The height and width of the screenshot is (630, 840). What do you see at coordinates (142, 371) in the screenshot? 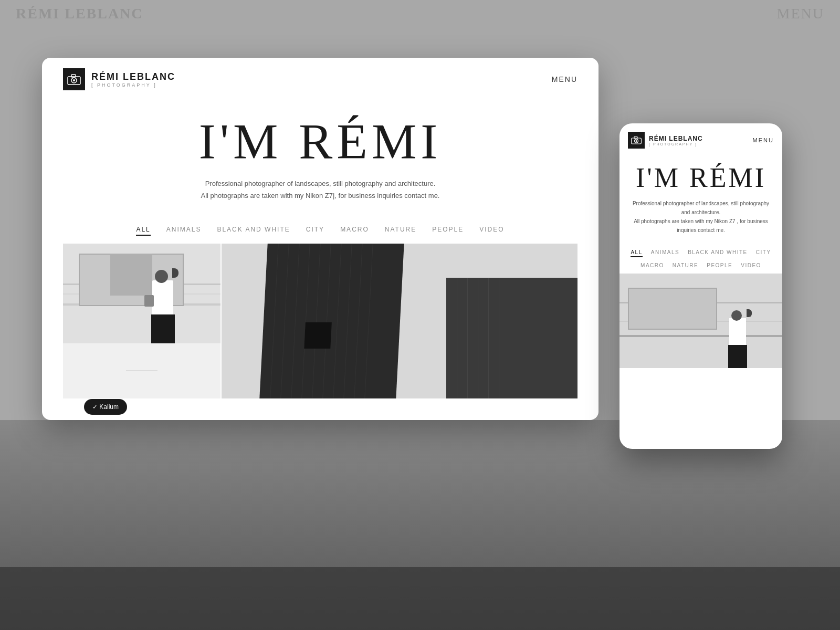
I see `fade-line` at bounding box center [142, 371].